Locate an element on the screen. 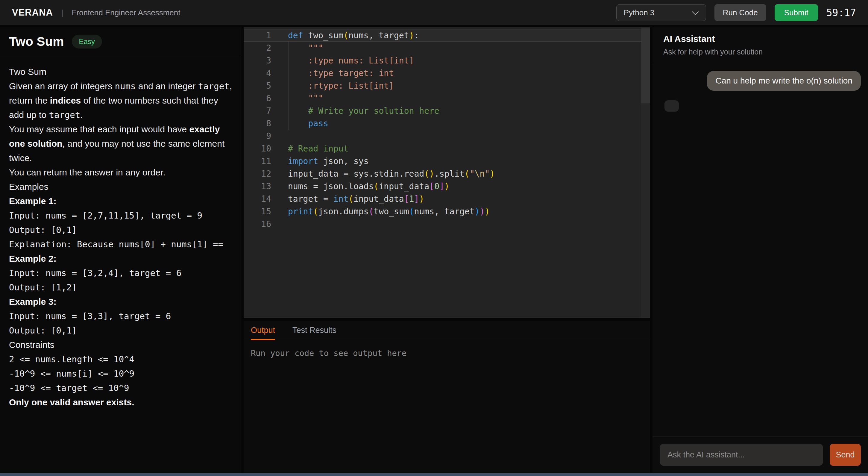 Image resolution: width=868 pixels, height=476 pixels. language-select-value: Python 3 is located at coordinates (639, 13).